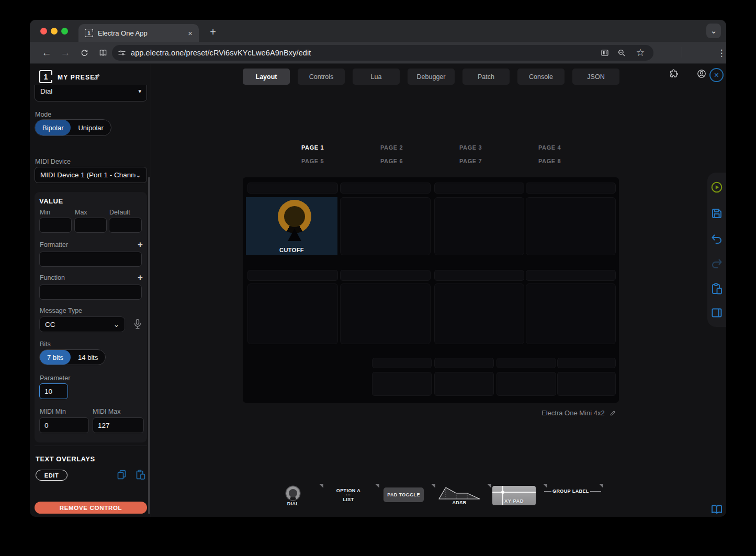 The height and width of the screenshot is (556, 756). Describe the element at coordinates (53, 391) in the screenshot. I see `parameter-input` at that location.